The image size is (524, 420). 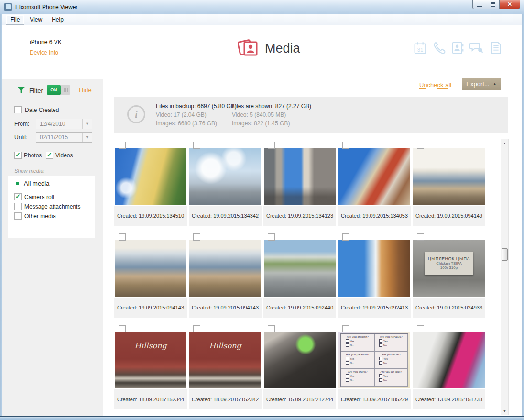 I want to click on media-item: Created: 19.09.2015:092440, so click(x=300, y=274).